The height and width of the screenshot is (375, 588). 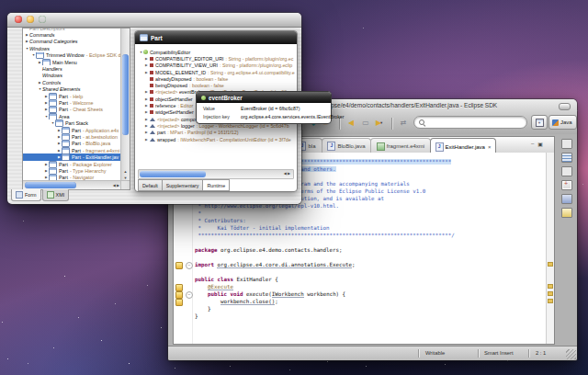 I want to click on tree-item: ▶Part- Cheat Sheets, so click(x=72, y=110).